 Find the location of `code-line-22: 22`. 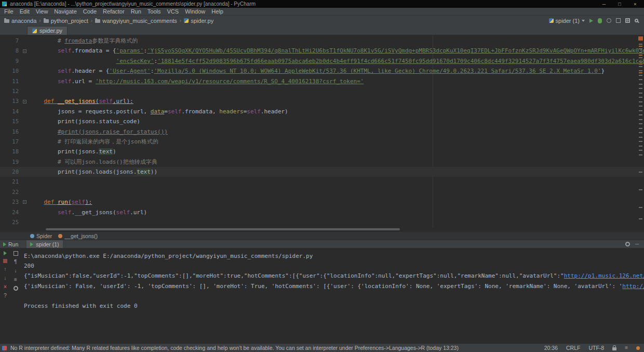

code-line-22: 22 is located at coordinates (322, 192).